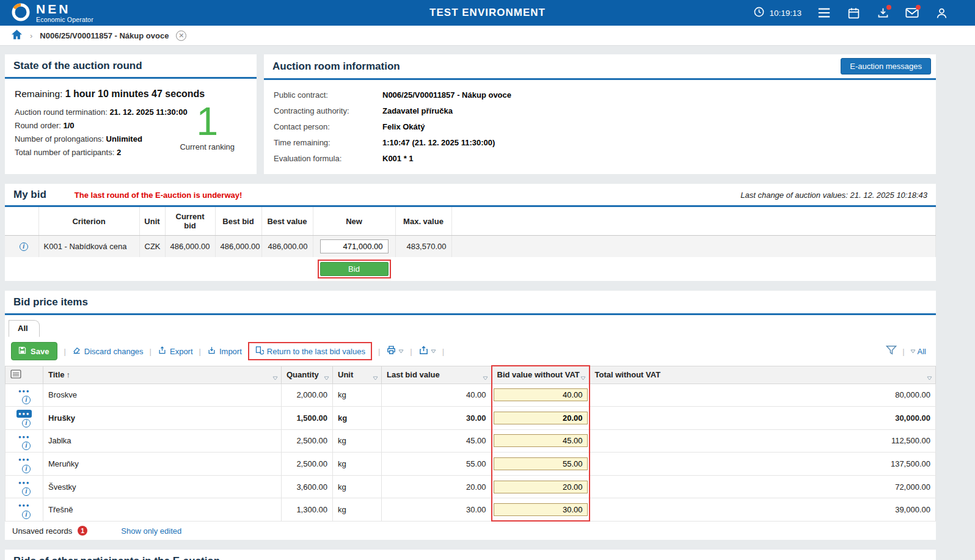 The width and height of the screenshot is (975, 560). Describe the element at coordinates (65, 20) in the screenshot. I see `brand-subtitle: Economic Operator` at that location.